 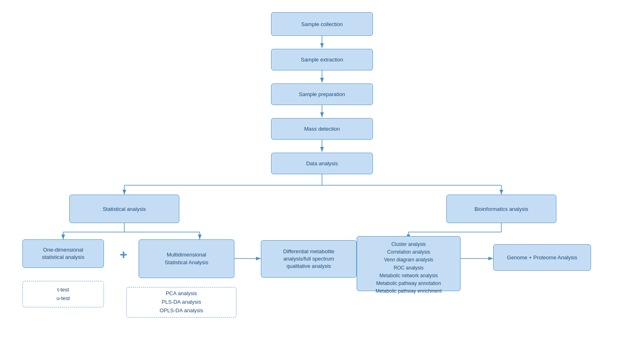 What do you see at coordinates (322, 129) in the screenshot?
I see `mass-detection-box: Mass detection` at bounding box center [322, 129].